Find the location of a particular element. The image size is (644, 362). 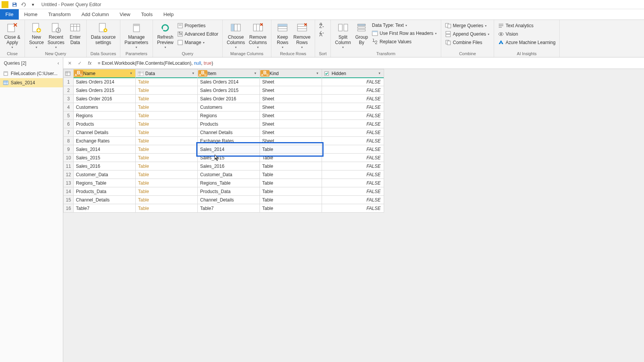

table-row: 9Sales_2014TableSales_2014TableFALSE is located at coordinates (224, 149).